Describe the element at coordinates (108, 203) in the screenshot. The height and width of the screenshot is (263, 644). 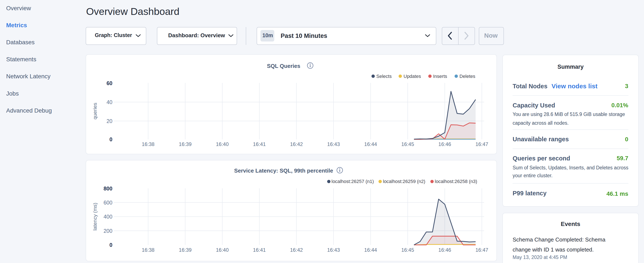
I see `svg-text: 600` at that location.